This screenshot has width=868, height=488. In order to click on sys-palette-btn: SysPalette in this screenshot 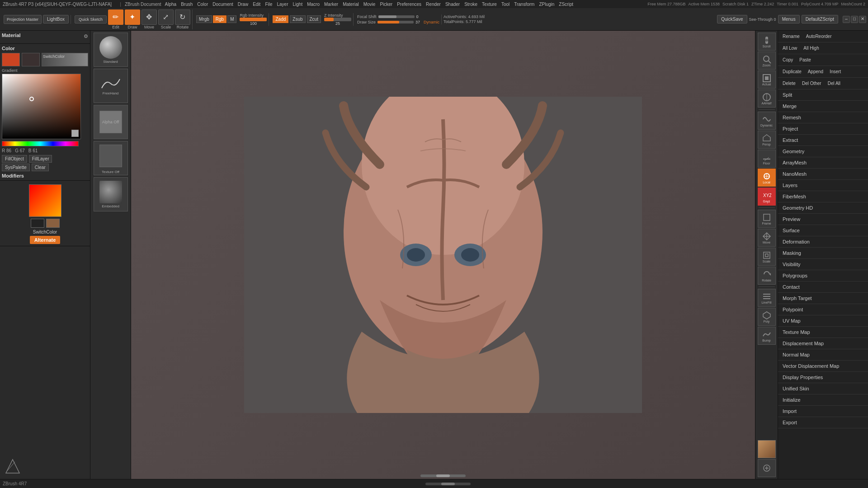, I will do `click(16, 167)`.